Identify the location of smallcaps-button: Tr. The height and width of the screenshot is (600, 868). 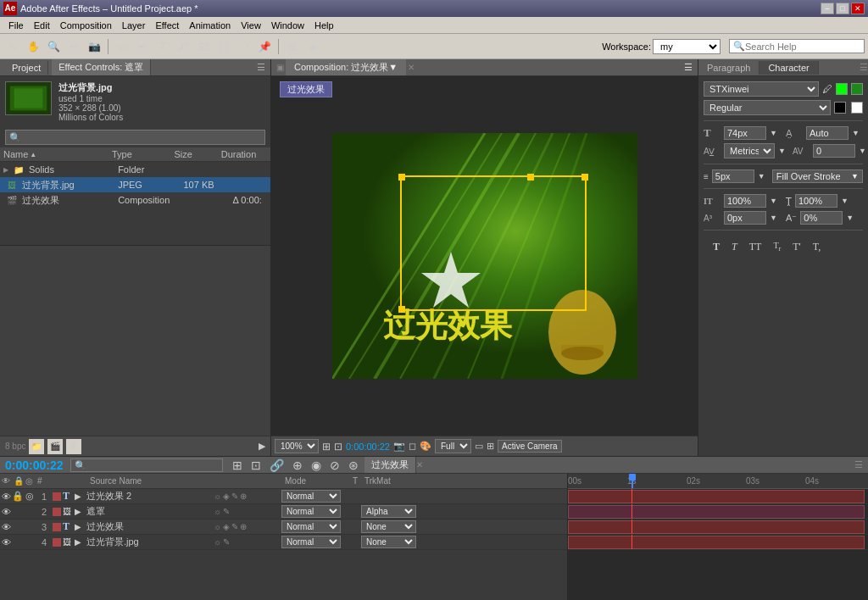
(776, 247).